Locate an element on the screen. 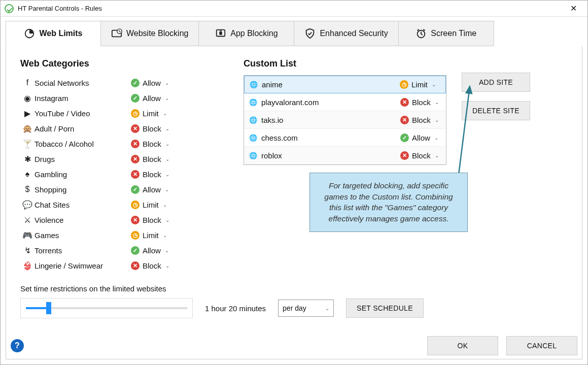 The height and width of the screenshot is (365, 588). tab-website-blocking: Website Blocking is located at coordinates (150, 34).